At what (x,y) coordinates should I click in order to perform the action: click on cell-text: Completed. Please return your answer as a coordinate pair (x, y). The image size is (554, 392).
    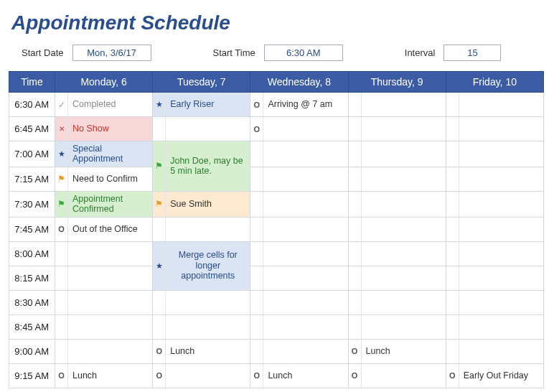
    Looking at the image, I should click on (111, 104).